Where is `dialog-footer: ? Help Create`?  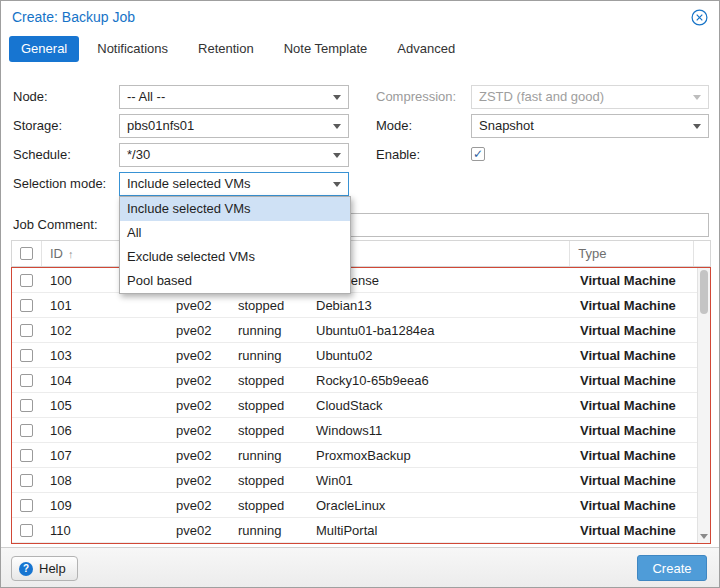
dialog-footer: ? Help Create is located at coordinates (360, 567).